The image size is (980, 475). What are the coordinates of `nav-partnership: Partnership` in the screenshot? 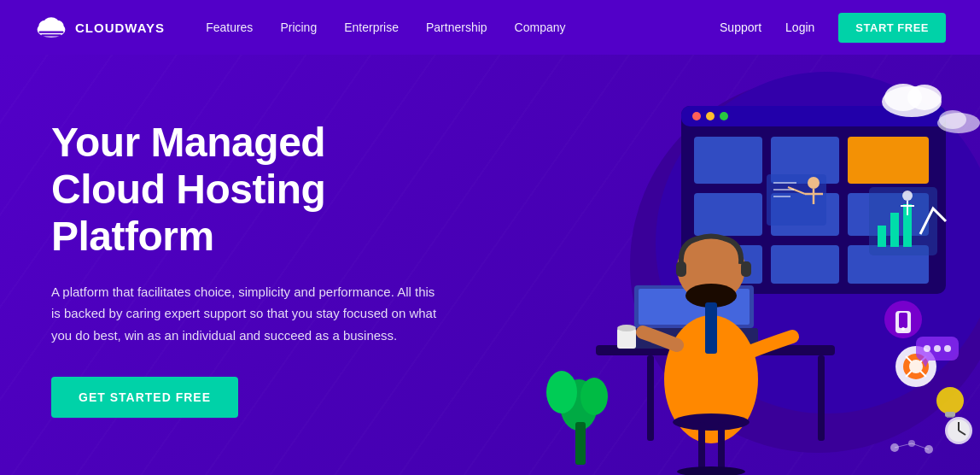 It's located at (457, 27).